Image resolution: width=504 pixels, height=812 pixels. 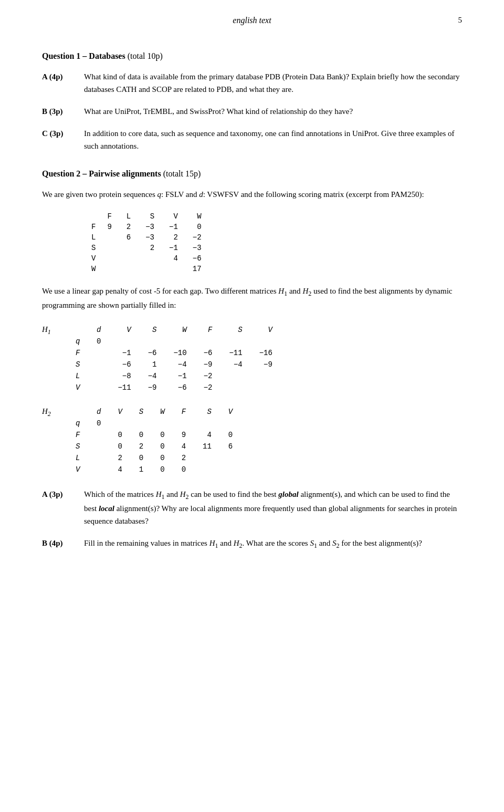 I want to click on q1-title-suffix: (total 10p), so click(x=145, y=56).